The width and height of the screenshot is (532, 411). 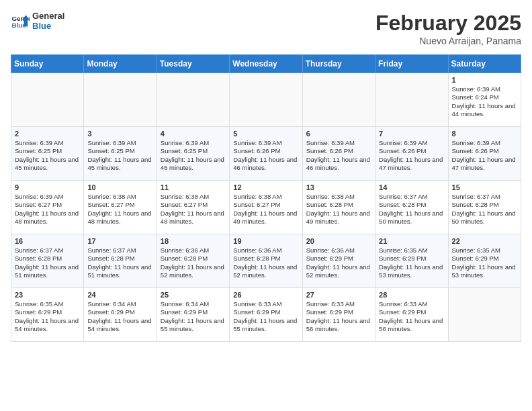 What do you see at coordinates (485, 218) in the screenshot?
I see `cell-info: Daylight: 11 hours and 50 minutes.` at bounding box center [485, 218].